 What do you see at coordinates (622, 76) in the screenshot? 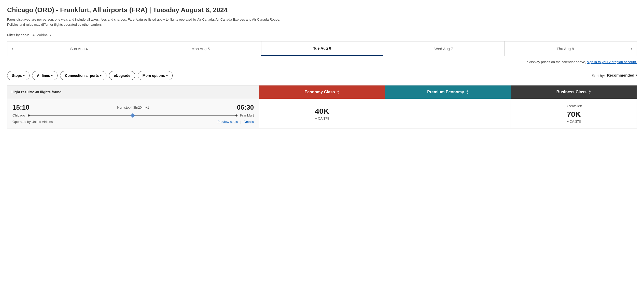
I see `sort-dropdown: Recommended ▾` at bounding box center [622, 76].